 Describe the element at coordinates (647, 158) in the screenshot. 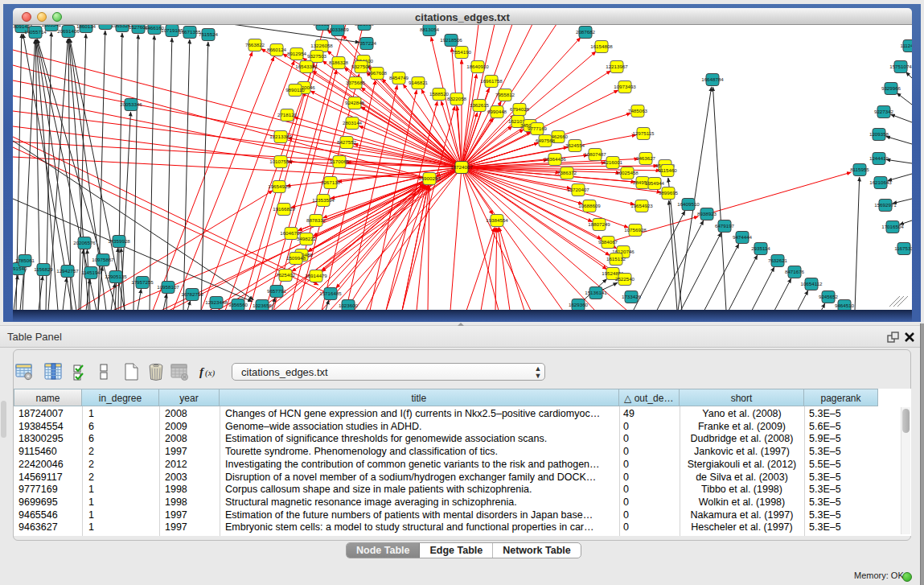

I see `svg-text: 9463627` at that location.